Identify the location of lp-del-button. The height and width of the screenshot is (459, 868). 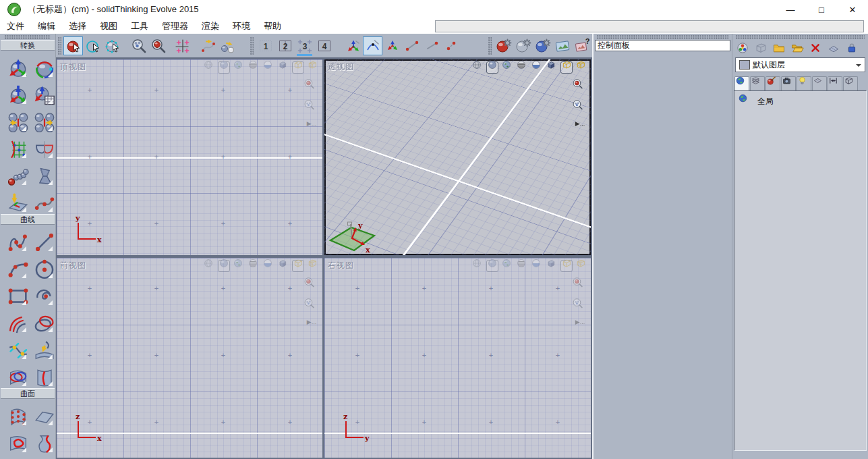
(815, 48).